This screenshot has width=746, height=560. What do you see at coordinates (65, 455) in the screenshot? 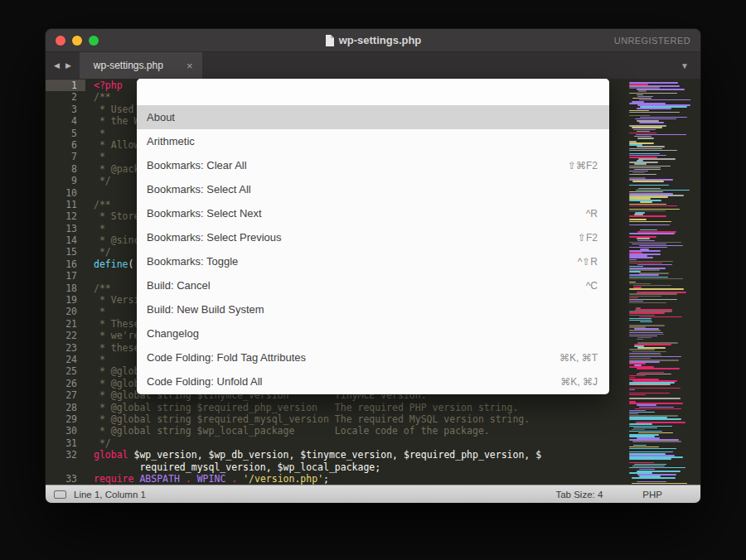
I see `gutter-line-number: 32` at bounding box center [65, 455].